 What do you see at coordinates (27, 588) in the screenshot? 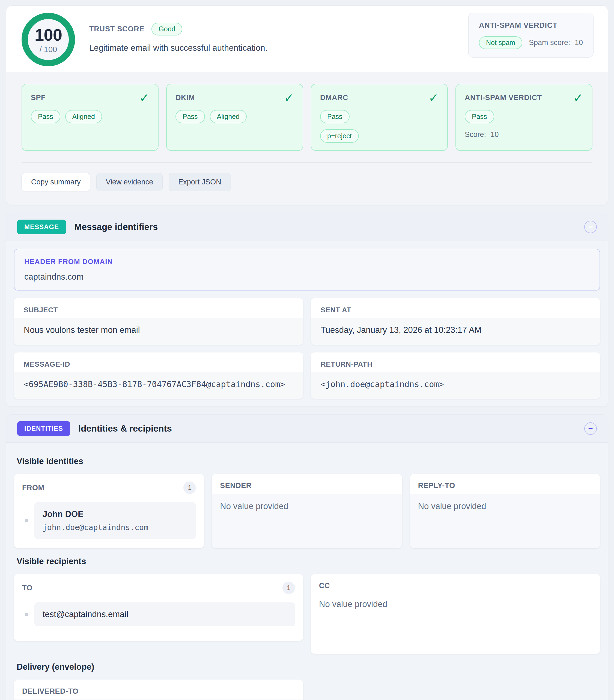
I see `to-label: TO` at bounding box center [27, 588].